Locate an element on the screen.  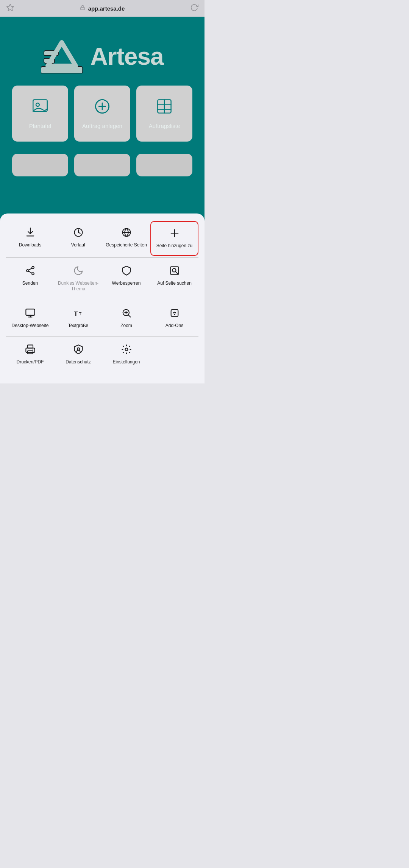
plus-icon is located at coordinates (175, 234).